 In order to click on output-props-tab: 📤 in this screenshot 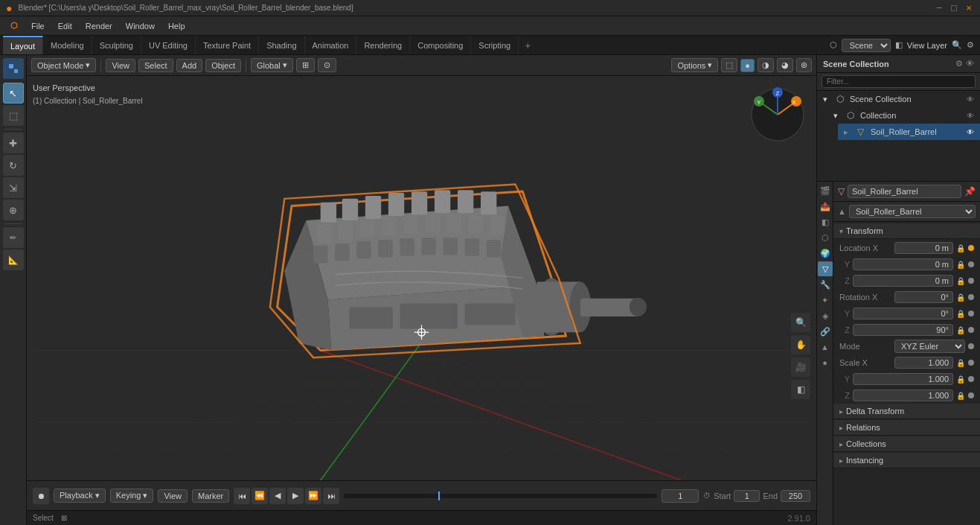, I will do `click(825, 206)`.